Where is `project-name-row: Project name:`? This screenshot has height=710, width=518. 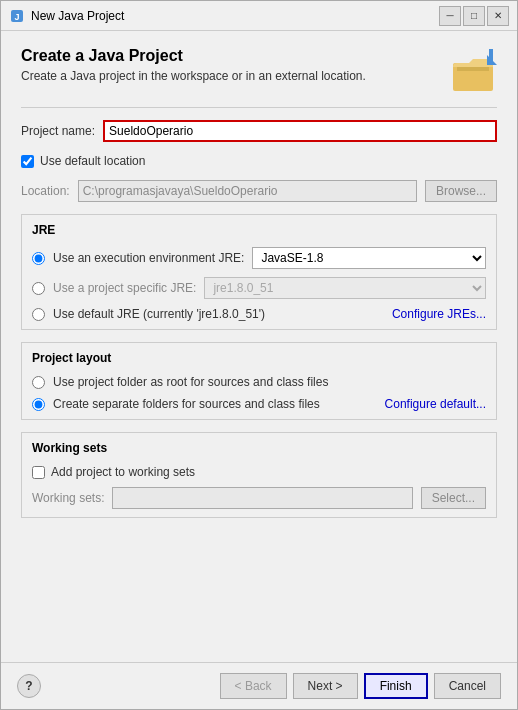 project-name-row: Project name: is located at coordinates (259, 131).